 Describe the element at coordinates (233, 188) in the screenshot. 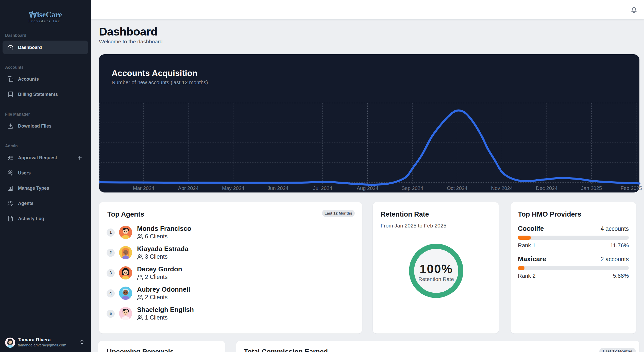

I see `svg-text: May 2024` at that location.